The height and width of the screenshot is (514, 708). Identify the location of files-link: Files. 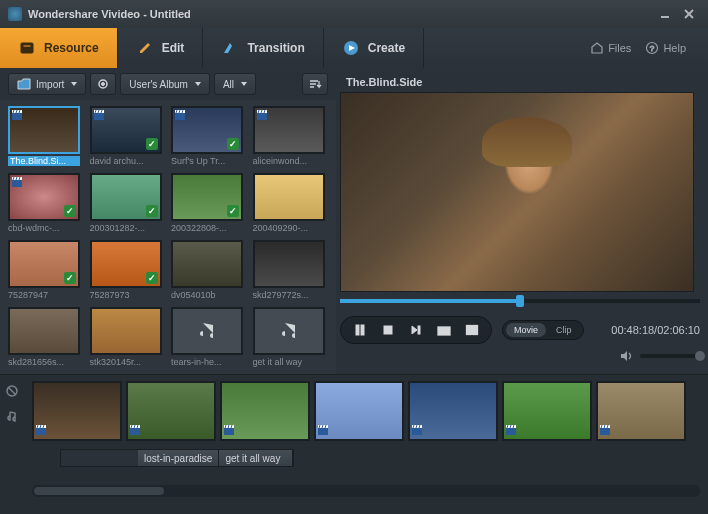
(610, 48).